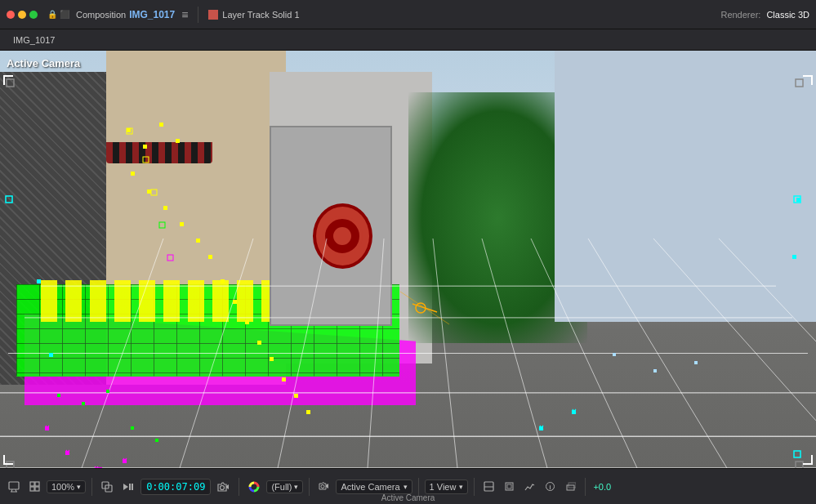 This screenshot has height=504, width=816. I want to click on view-mode-chevron: ▾, so click(461, 487).